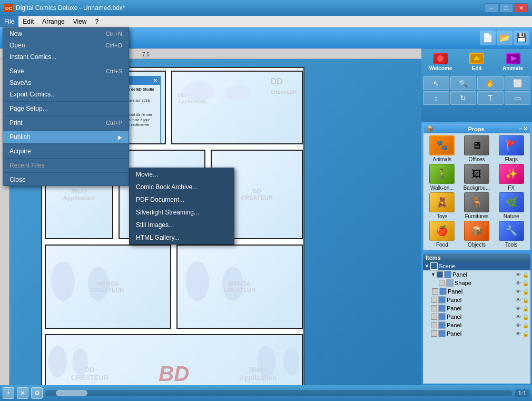 The width and height of the screenshot is (532, 401). Describe the element at coordinates (520, 129) in the screenshot. I see `props-minimize: −` at that location.